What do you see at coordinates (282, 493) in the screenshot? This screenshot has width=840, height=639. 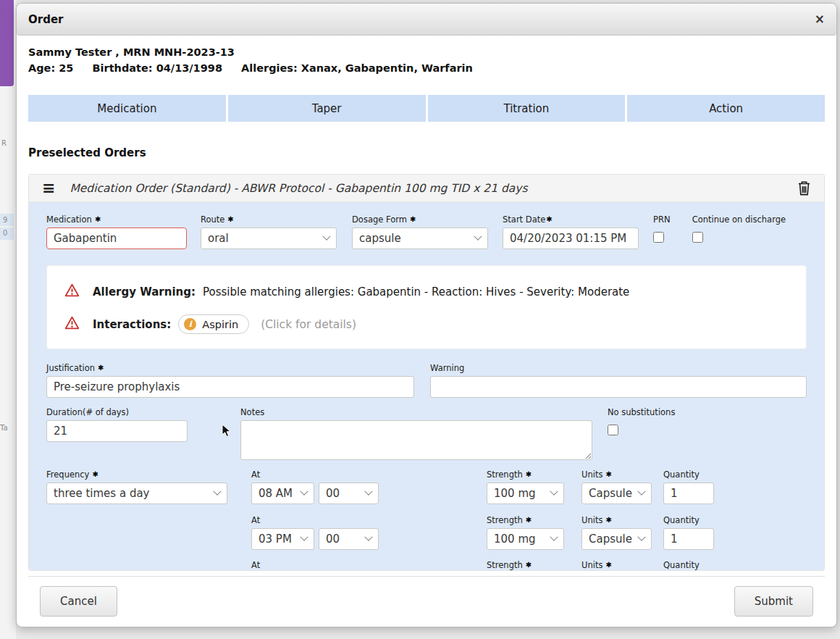 I see `at-hour-select: 08 AM` at bounding box center [282, 493].